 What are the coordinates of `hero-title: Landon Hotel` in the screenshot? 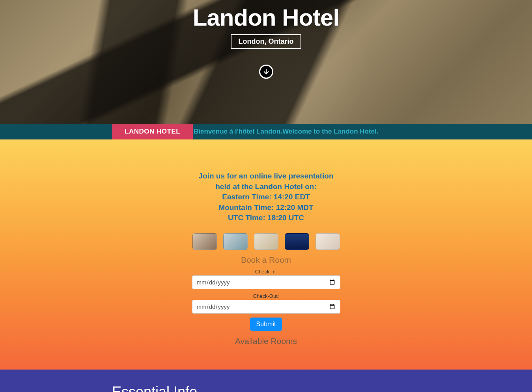 It's located at (266, 17).